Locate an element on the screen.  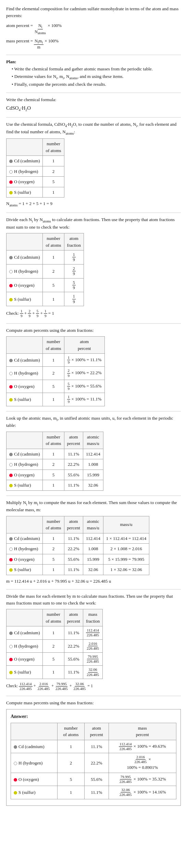
molecular-mass-section: Multiply Ni by mi to compute the mass fo… is located at coordinates (94, 542).